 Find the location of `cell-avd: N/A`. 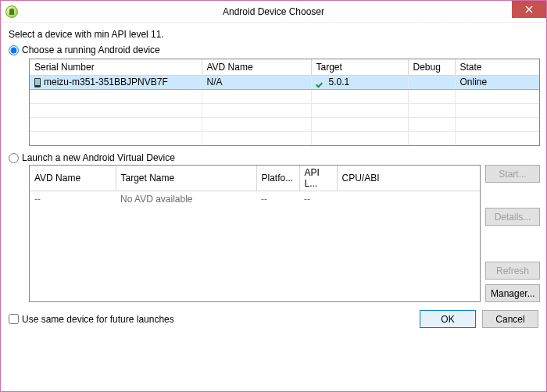

cell-avd: N/A is located at coordinates (256, 82).